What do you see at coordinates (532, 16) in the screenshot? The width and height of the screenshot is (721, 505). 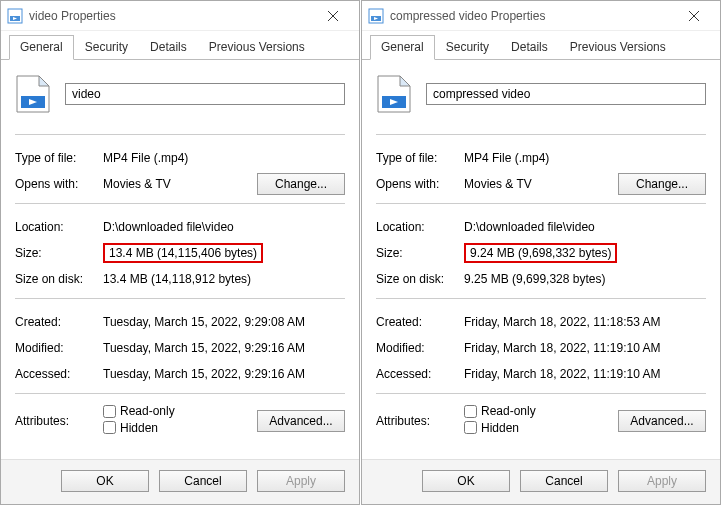 I see `window-title: compressed video Properties` at bounding box center [532, 16].